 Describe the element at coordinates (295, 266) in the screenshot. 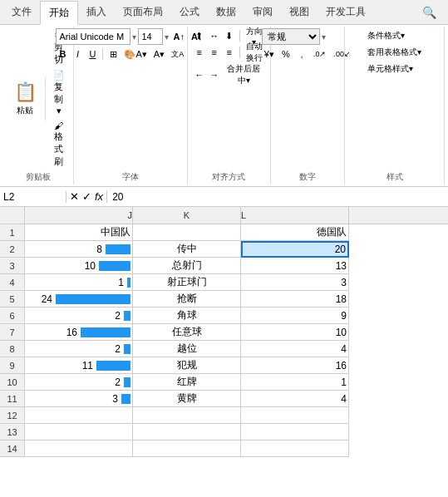

I see `cell-l-3: 13` at that location.